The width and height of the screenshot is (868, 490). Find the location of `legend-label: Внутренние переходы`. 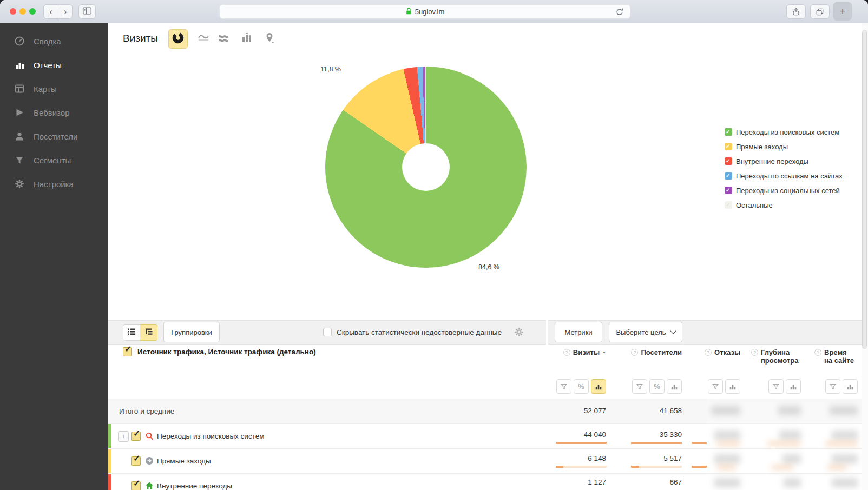

legend-label: Внутренние переходы is located at coordinates (772, 161).